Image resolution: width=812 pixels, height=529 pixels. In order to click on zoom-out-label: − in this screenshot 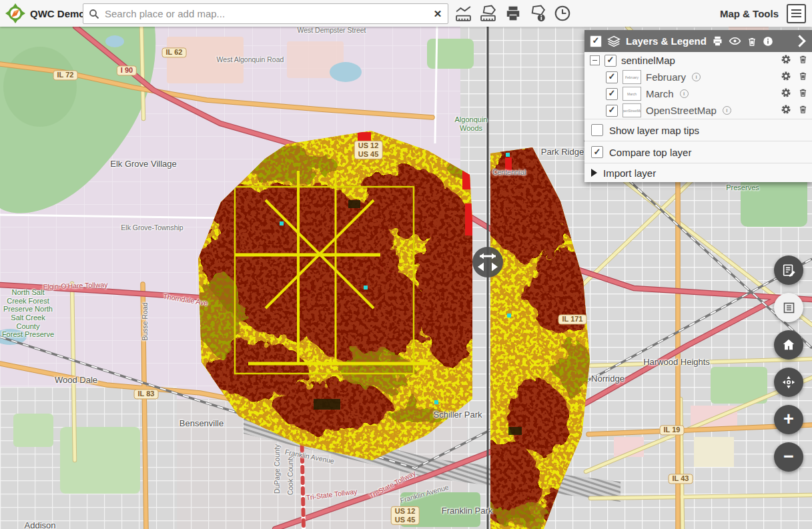, I will do `click(789, 456)`.